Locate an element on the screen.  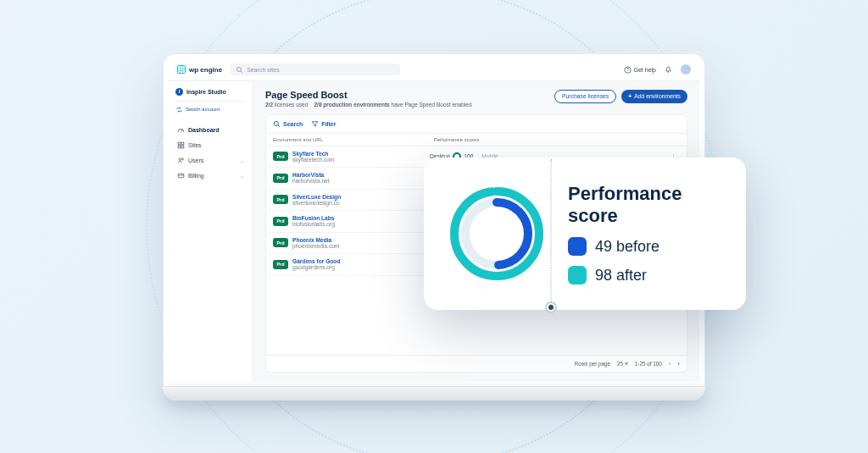
avatar is located at coordinates (686, 69).